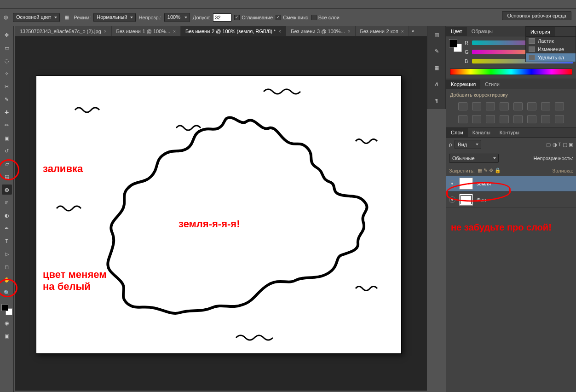 Image resolution: width=576 pixels, height=392 pixels. Describe the element at coordinates (7, 164) in the screenshot. I see `eraser-tool-icon: ▱` at that location.